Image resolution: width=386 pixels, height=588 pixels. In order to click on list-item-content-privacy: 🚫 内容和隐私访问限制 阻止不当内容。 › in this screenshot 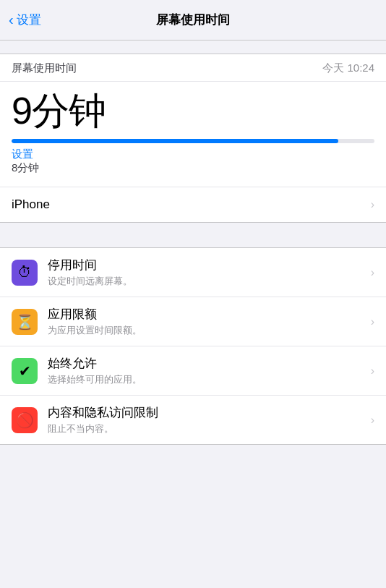, I will do `click(193, 419)`.